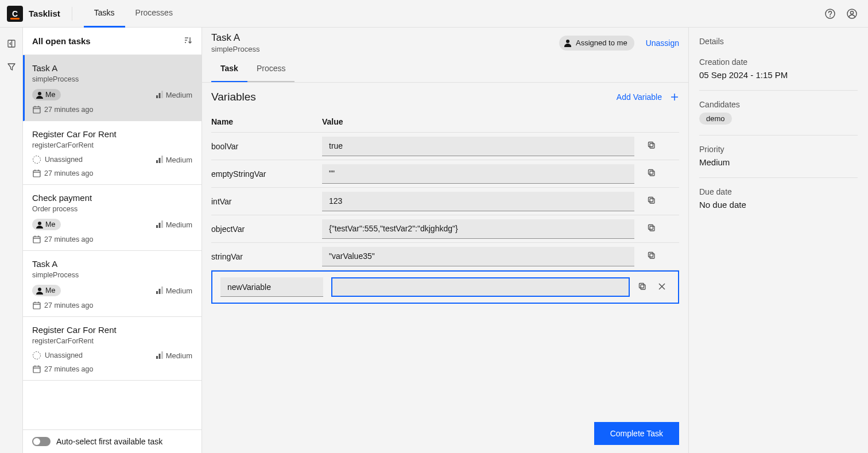 This screenshot has width=868, height=453. I want to click on priority-label: Priority, so click(778, 149).